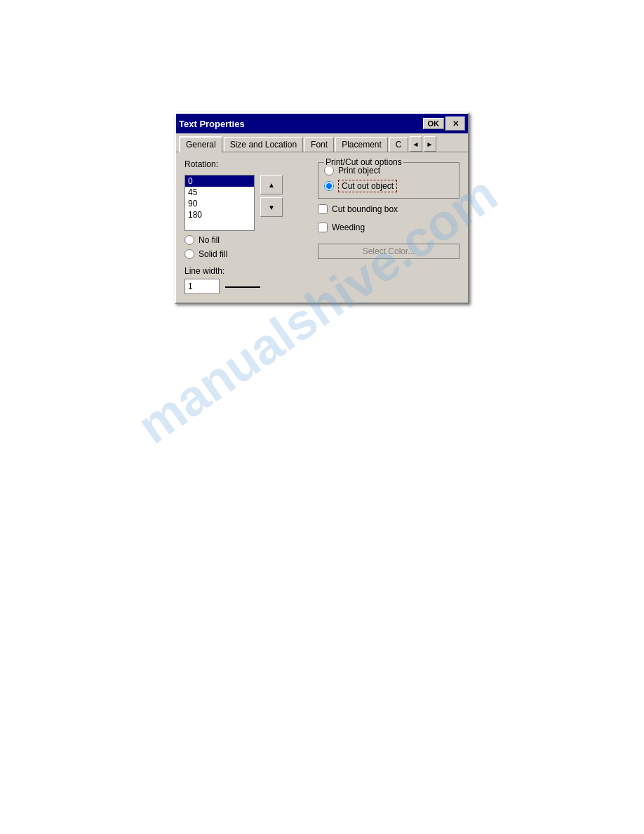 The height and width of the screenshot is (834, 644). What do you see at coordinates (362, 145) in the screenshot?
I see `tab-placement: Placement` at bounding box center [362, 145].